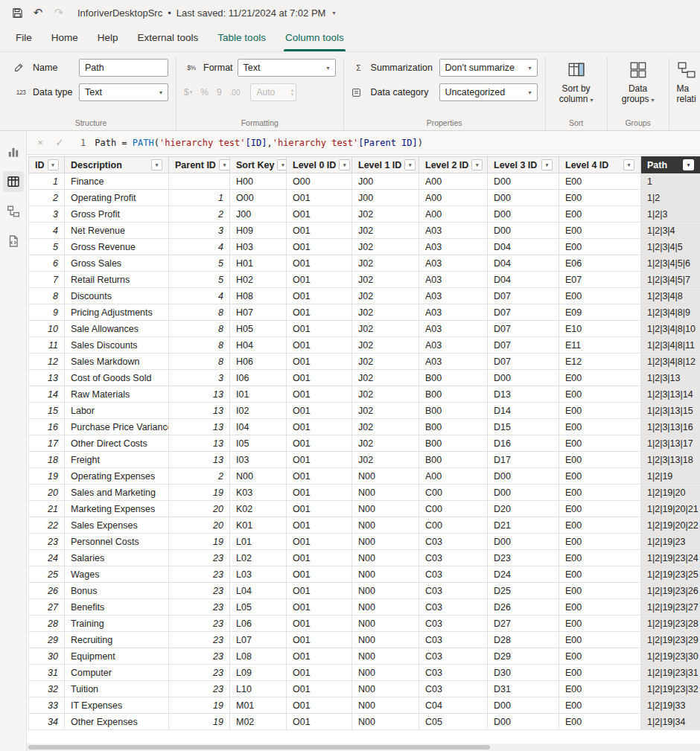  What do you see at coordinates (670, 345) in the screenshot?
I see `table-cell: 1|2|3|4|8|11` at bounding box center [670, 345].